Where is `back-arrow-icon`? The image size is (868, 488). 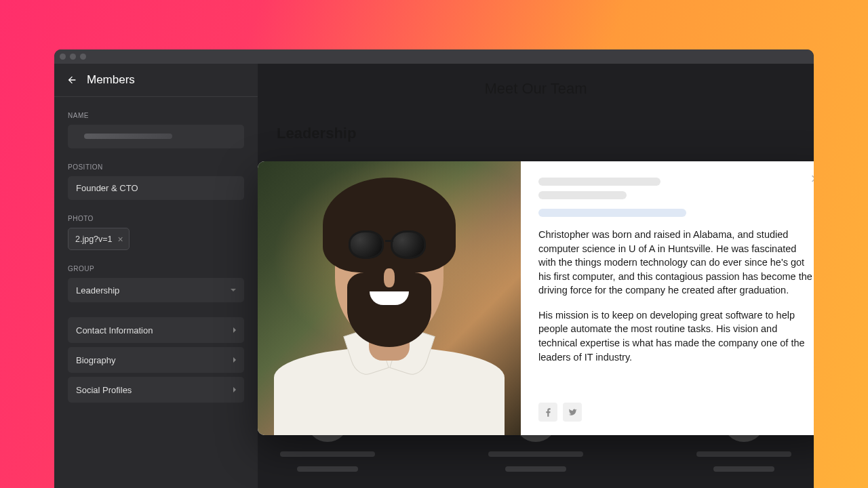
back-arrow-icon is located at coordinates (72, 80).